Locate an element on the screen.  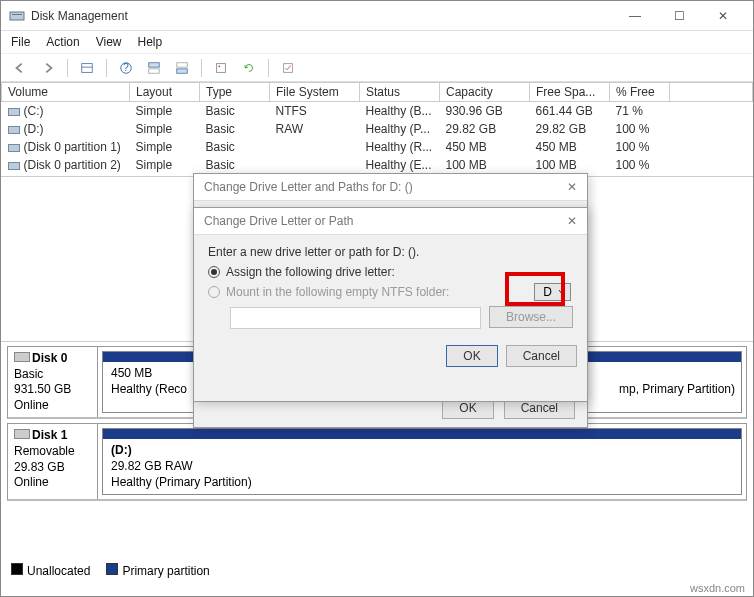
view-top-button is located at coordinates (154, 68).